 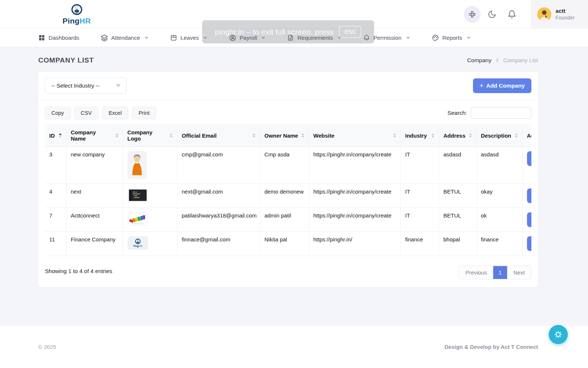 I want to click on column-header-description: Description, so click(x=499, y=135).